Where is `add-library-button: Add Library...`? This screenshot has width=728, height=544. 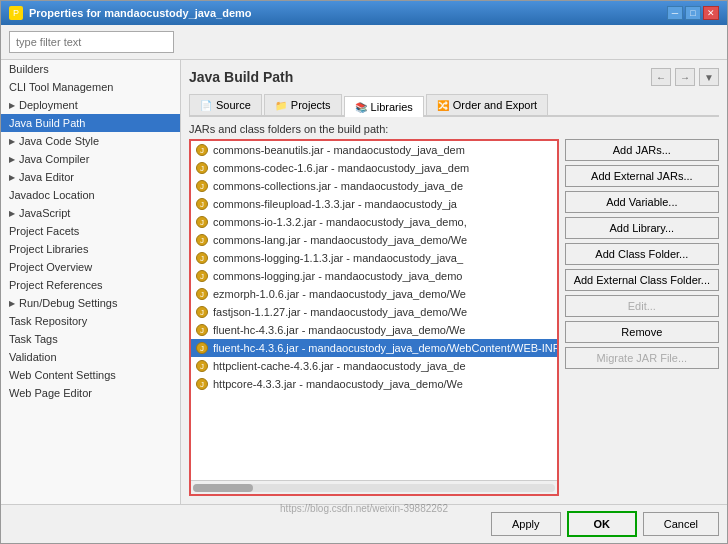 add-library-button: Add Library... is located at coordinates (642, 228).